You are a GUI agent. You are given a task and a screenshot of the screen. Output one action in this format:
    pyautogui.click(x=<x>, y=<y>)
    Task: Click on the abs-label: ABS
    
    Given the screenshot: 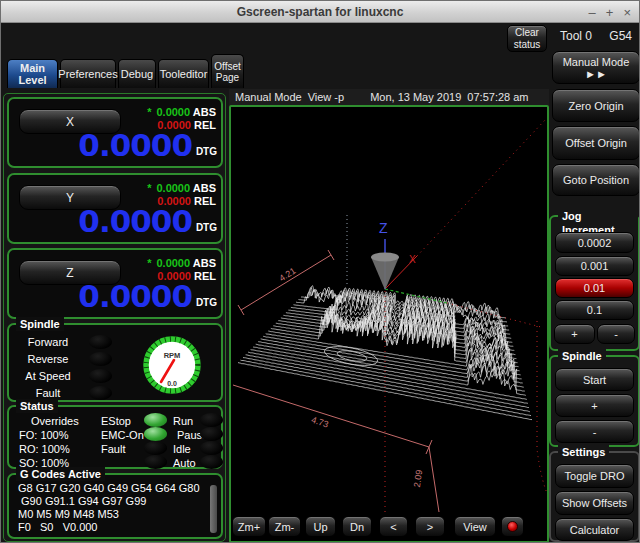 What is the action you would take?
    pyautogui.click(x=204, y=263)
    